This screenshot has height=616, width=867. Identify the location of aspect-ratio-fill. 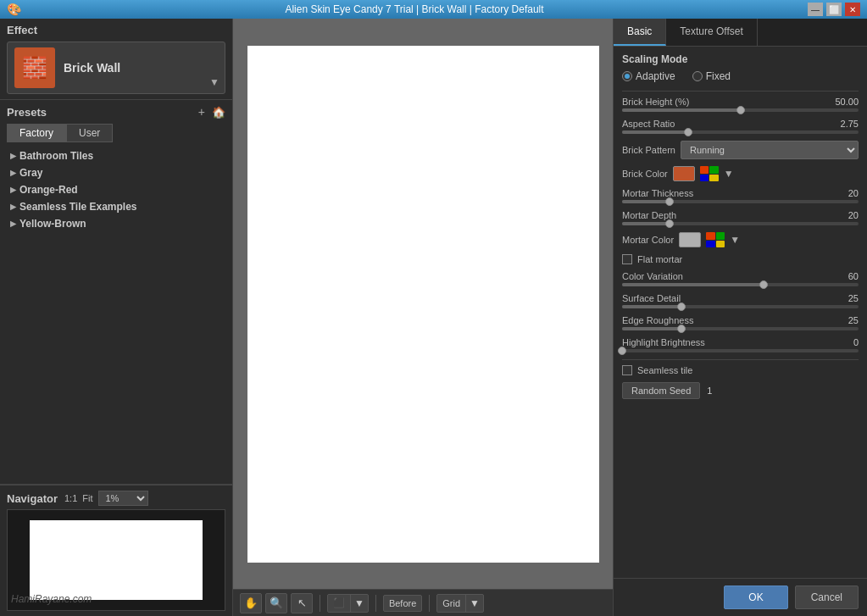
(655, 132).